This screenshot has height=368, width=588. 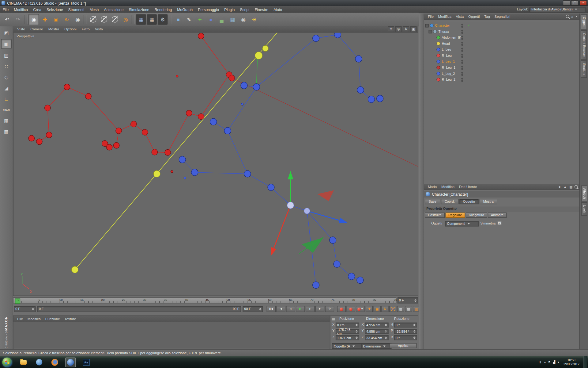 I want to click on components-dropdown: Componenti, so click(x=462, y=224).